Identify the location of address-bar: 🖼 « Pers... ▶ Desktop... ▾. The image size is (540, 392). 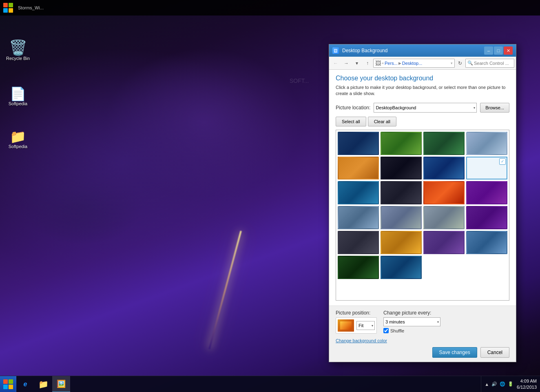
(414, 63).